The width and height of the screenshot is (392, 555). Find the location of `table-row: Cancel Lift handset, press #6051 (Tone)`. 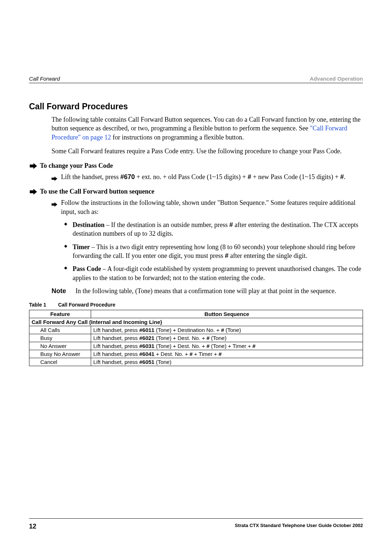

table-row: Cancel Lift handset, press #6051 (Tone) is located at coordinates (196, 362).